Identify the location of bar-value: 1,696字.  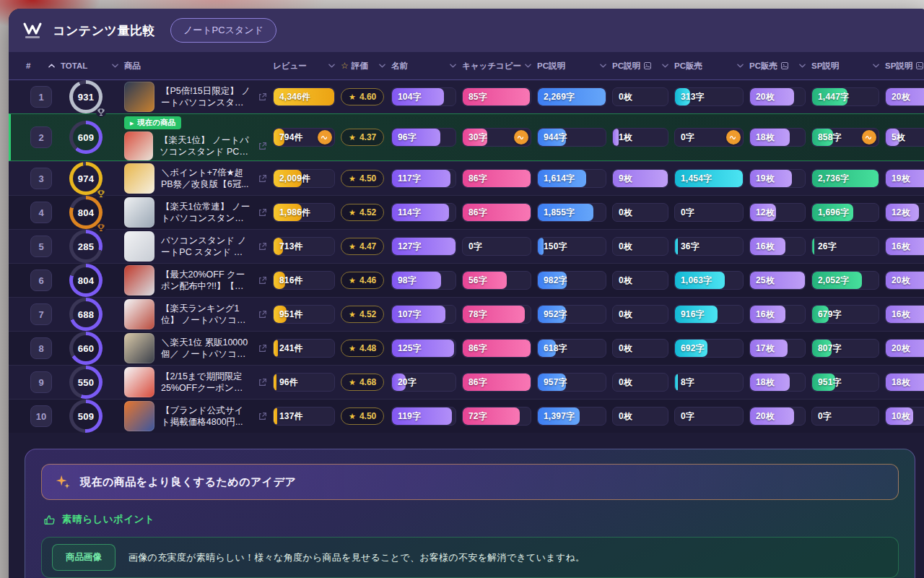
(830, 212).